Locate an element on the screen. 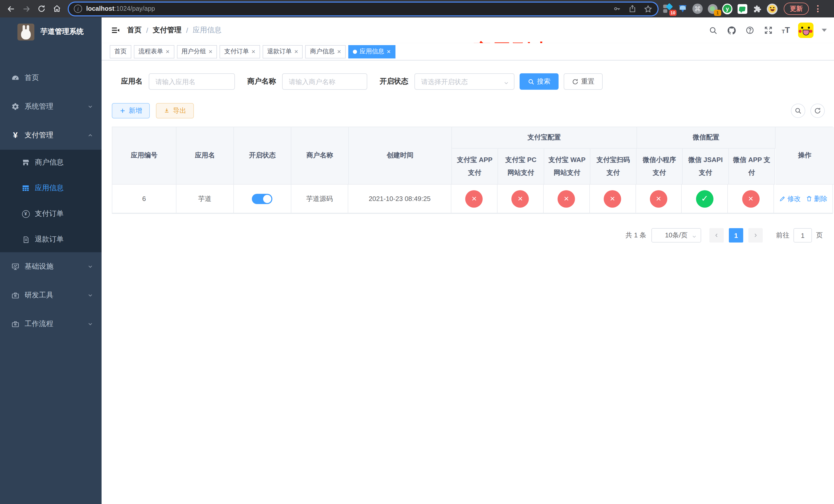  sidebar-menu: 首页 系统管理 ¥ 支付管理 is located at coordinates (51, 201).